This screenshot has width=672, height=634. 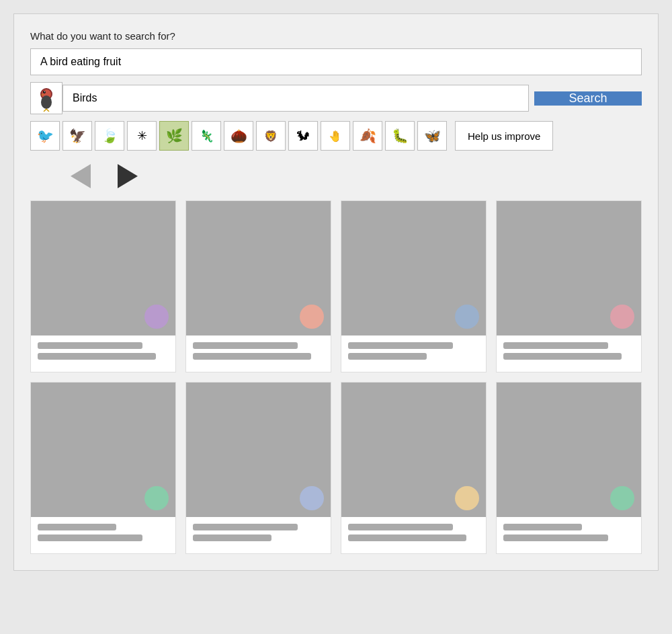 What do you see at coordinates (239, 136) in the screenshot?
I see `icon-btn-acorn: 🌰` at bounding box center [239, 136].